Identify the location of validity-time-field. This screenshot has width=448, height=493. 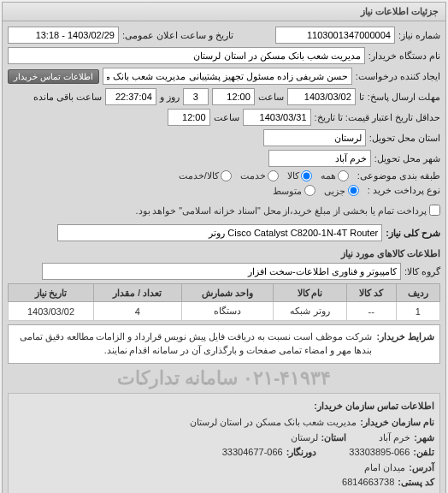
(189, 117).